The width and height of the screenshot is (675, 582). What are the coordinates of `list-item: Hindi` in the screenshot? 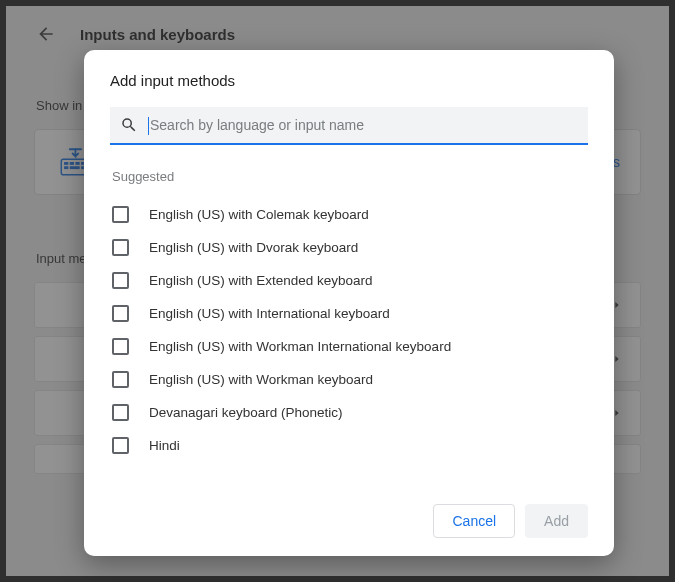 It's located at (349, 446).